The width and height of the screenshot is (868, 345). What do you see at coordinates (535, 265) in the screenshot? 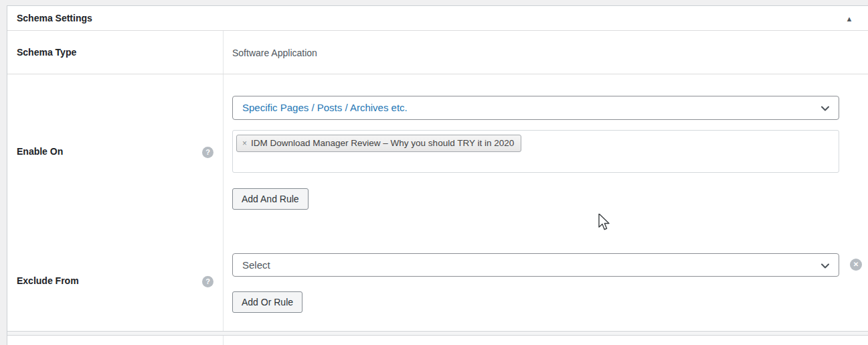
I see `exclude-from-select: Select` at bounding box center [535, 265].